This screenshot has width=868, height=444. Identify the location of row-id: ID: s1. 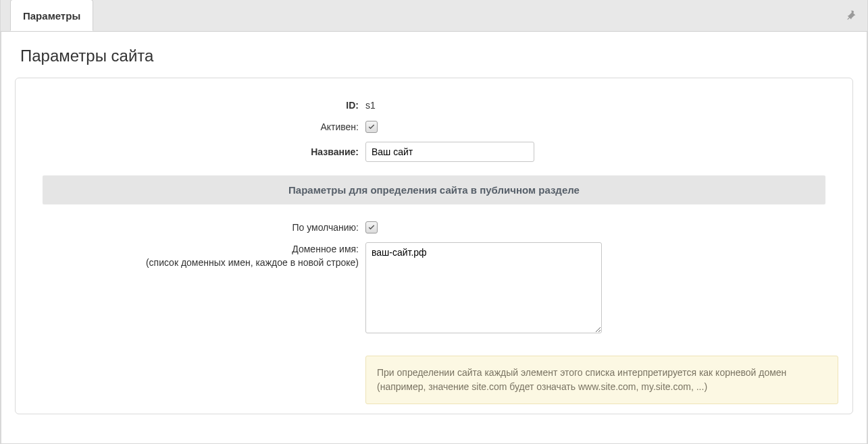
(434, 105).